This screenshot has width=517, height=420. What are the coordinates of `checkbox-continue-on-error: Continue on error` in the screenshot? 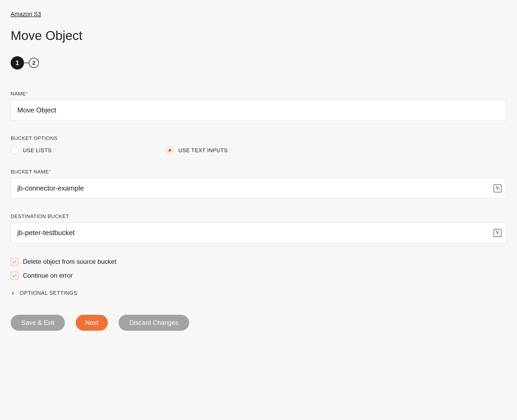 It's located at (258, 276).